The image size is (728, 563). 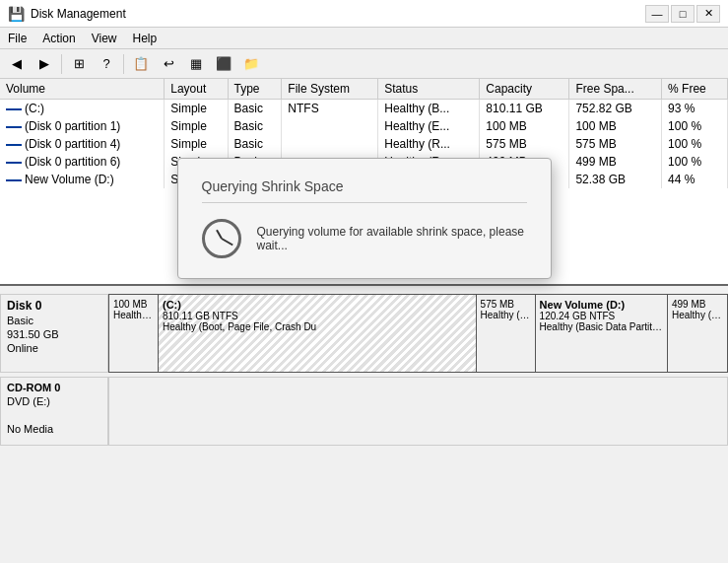 I want to click on menu-view: View, so click(x=104, y=37).